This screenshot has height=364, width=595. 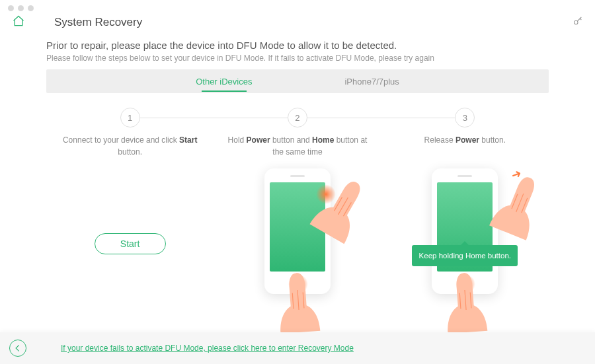 What do you see at coordinates (223, 82) in the screenshot?
I see `tab-other-idevices: Other iDevices` at bounding box center [223, 82].